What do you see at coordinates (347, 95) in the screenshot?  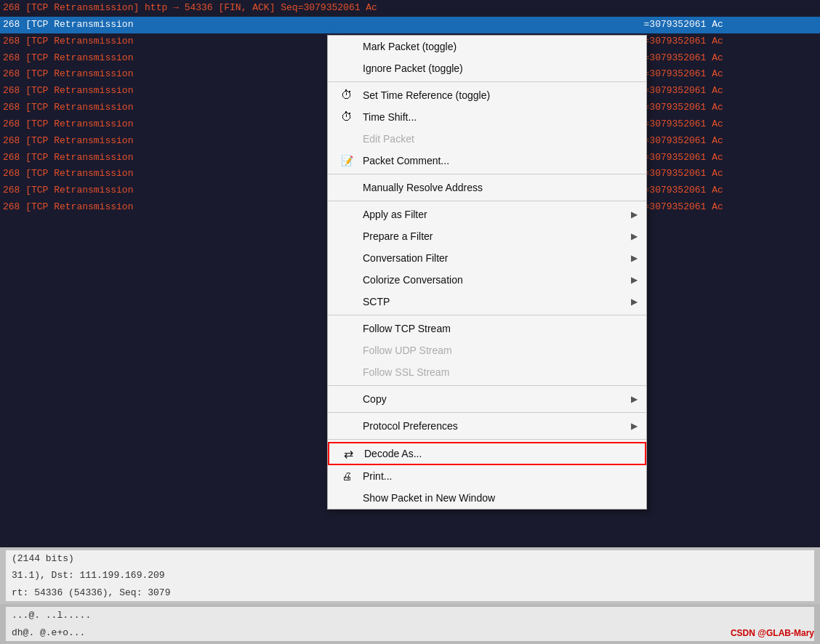 I see `set-time-ref-icon: ⏱` at bounding box center [347, 95].